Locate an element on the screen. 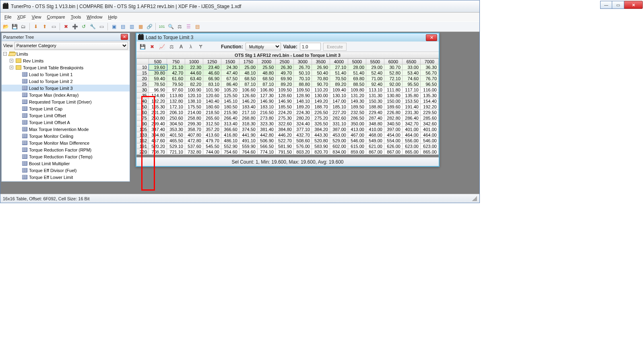  cell: 76.70 is located at coordinates (430, 79).